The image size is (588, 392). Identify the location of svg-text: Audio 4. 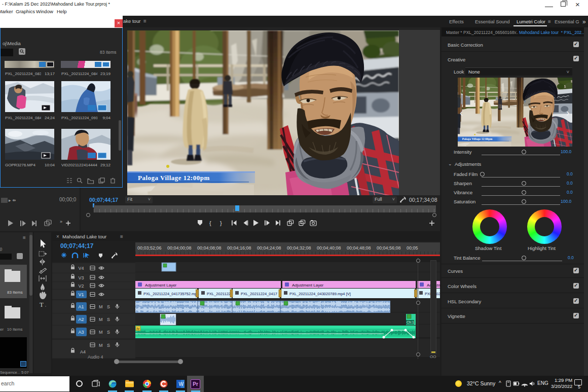
(95, 357).